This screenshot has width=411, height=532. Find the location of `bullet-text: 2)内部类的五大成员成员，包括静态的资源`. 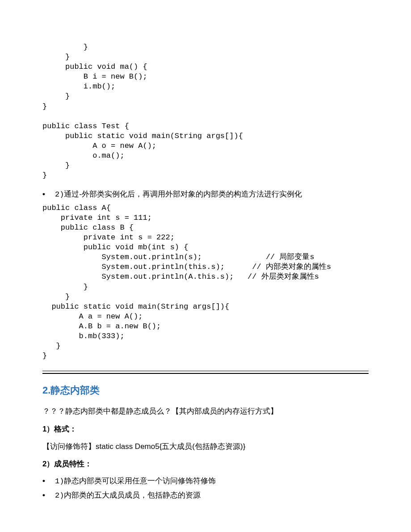

bullet-text: 2)内部类的五大成员成员，包括静态的资源 is located at coordinates (212, 496).